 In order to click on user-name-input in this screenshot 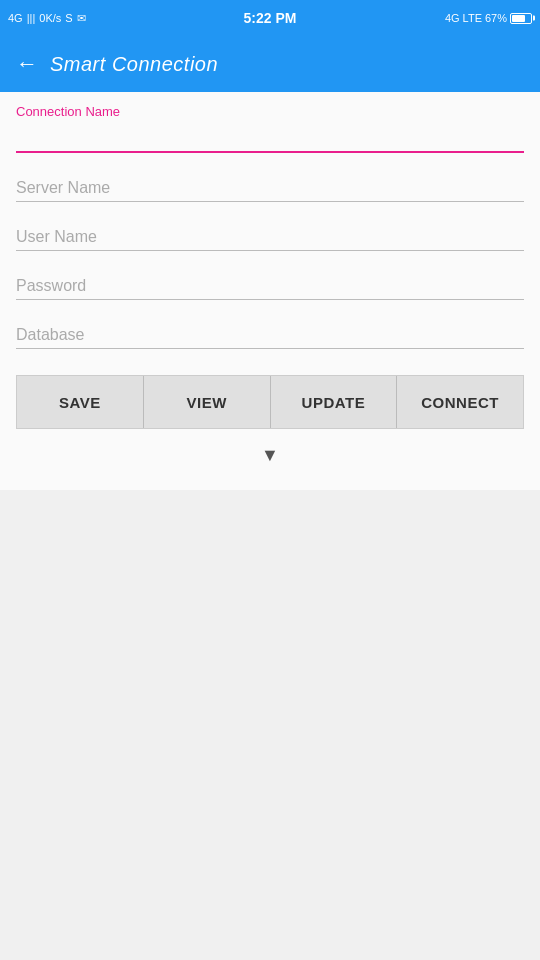, I will do `click(270, 236)`.